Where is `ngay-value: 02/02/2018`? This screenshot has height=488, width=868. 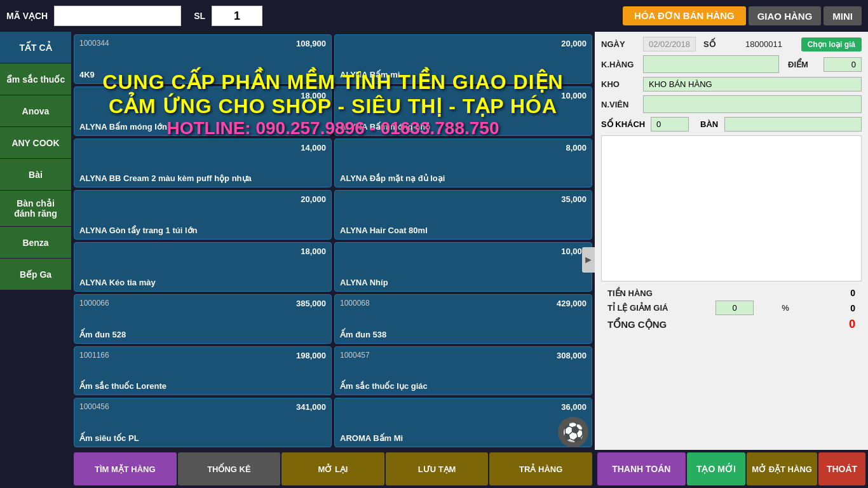 ngay-value: 02/02/2018 is located at coordinates (670, 44).